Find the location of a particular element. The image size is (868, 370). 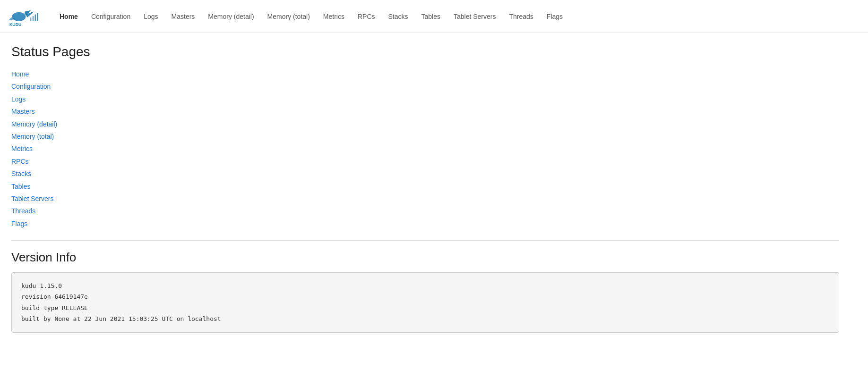

navbar-link-home: Home is located at coordinates (69, 17).